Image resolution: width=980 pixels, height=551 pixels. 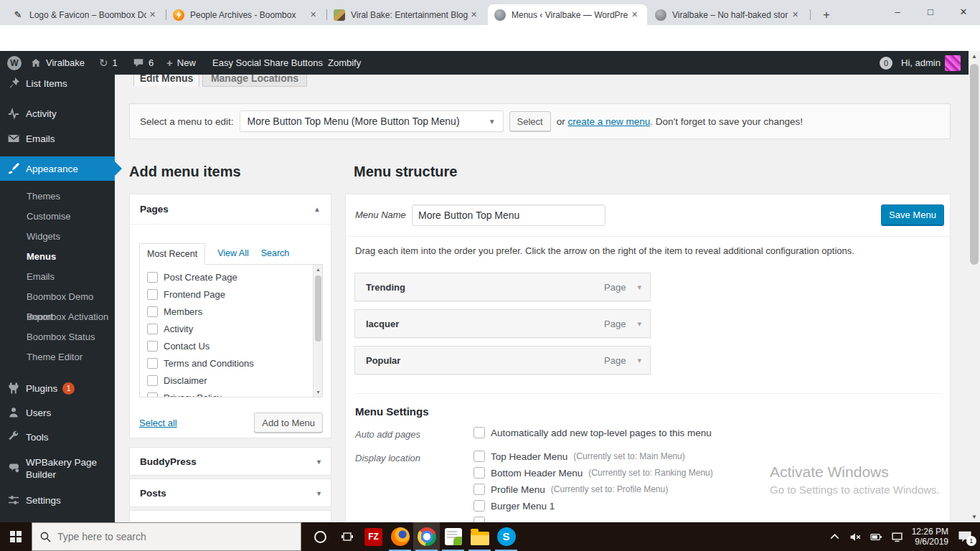 I want to click on battery-icon, so click(x=877, y=537).